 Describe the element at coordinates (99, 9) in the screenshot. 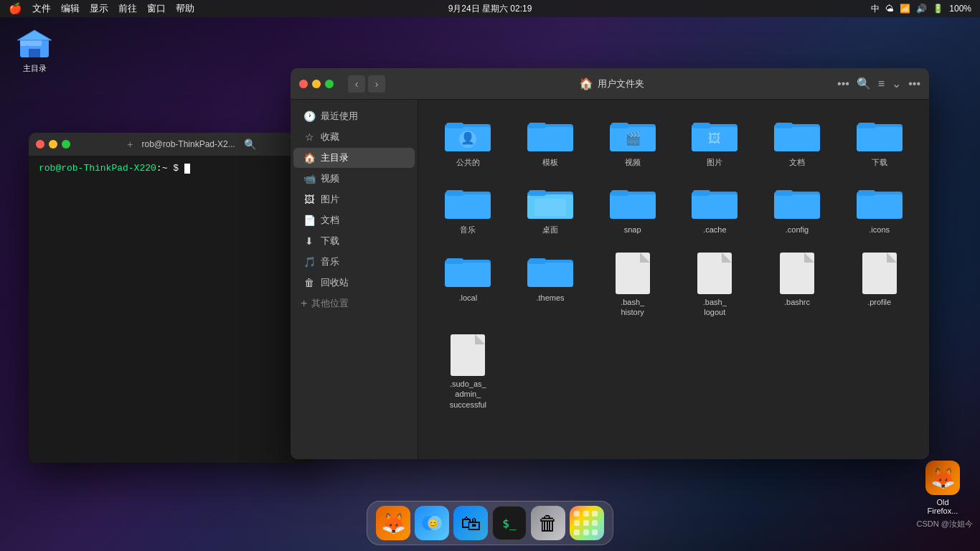

I see `menu-view: 显示` at that location.